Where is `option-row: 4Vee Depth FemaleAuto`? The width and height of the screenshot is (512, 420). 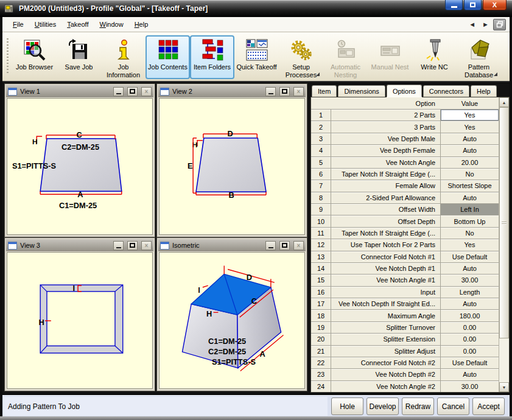
option-row: 4Vee Depth FemaleAuto is located at coordinates (405, 150).